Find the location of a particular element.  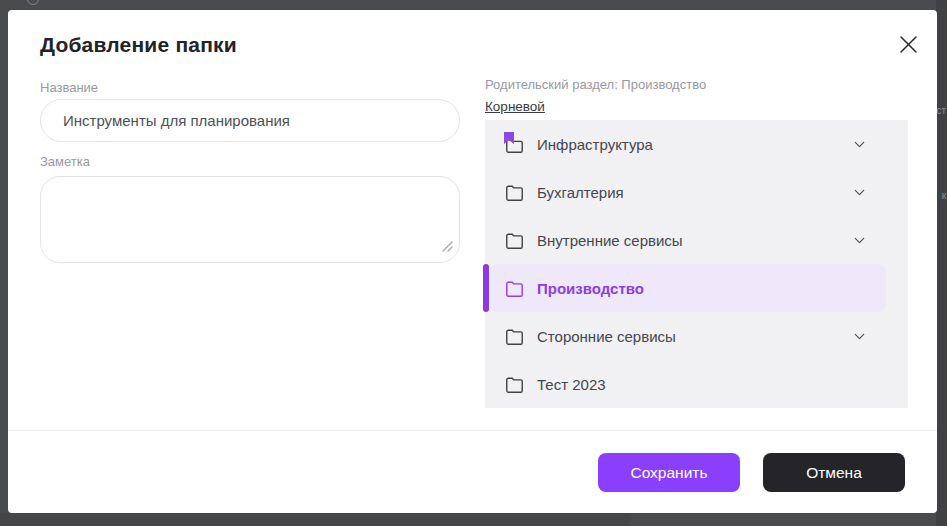

parent-section-caption: Родительский раздел: Производство is located at coordinates (596, 84).